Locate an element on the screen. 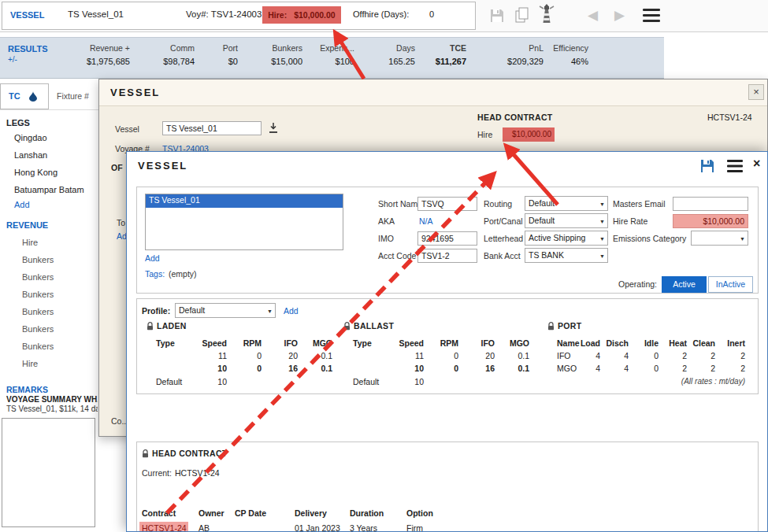 This screenshot has width=768, height=532. col-header: Speed is located at coordinates (403, 343).